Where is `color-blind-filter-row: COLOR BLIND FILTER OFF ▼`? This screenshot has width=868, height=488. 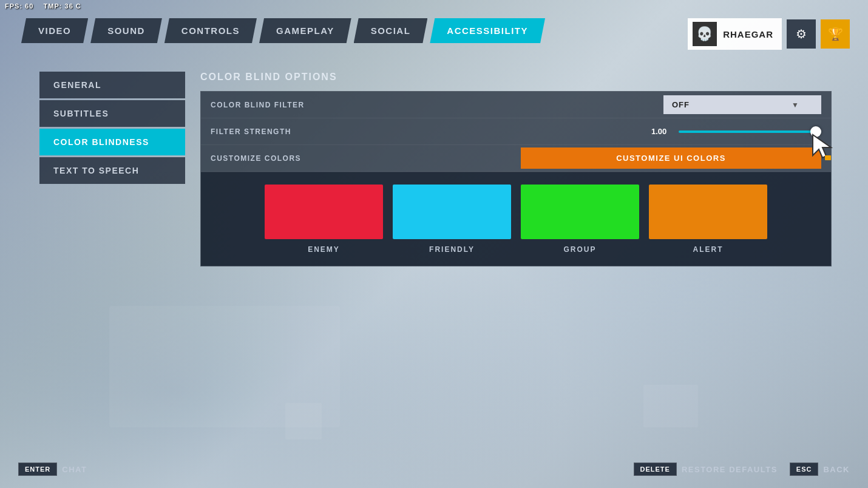 color-blind-filter-row: COLOR BLIND FILTER OFF ▼ is located at coordinates (516, 105).